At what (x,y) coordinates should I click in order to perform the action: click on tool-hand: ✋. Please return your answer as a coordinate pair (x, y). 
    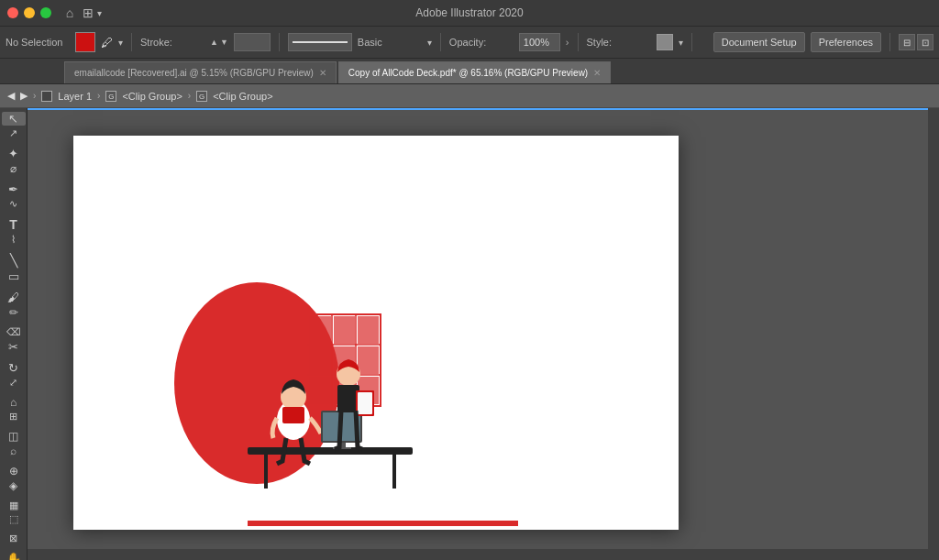
    Looking at the image, I should click on (14, 555).